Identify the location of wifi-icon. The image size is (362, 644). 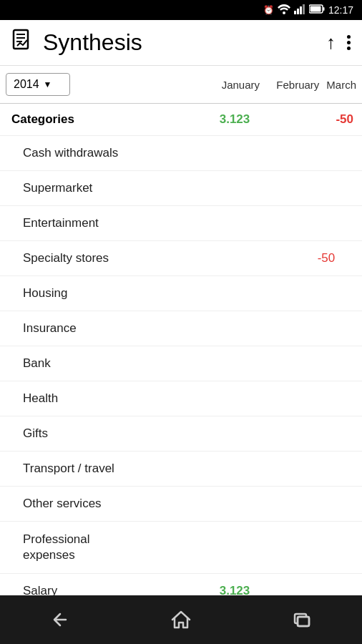
(284, 10).